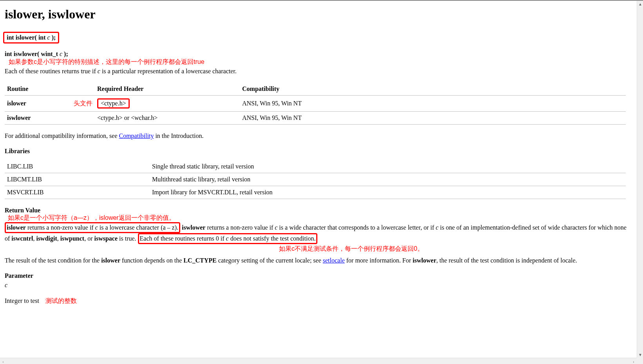 The image size is (643, 364). I want to click on page-title: islower, iswlower, so click(318, 14).